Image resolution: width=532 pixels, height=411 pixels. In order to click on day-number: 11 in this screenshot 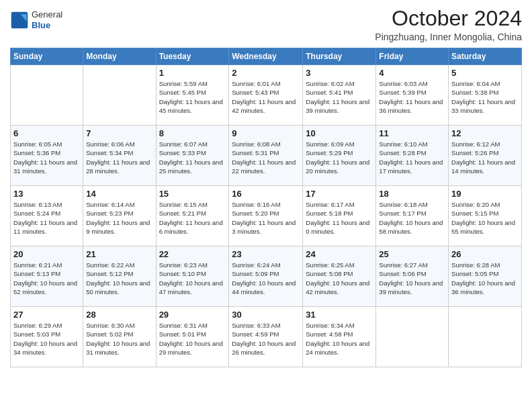, I will do `click(412, 133)`.